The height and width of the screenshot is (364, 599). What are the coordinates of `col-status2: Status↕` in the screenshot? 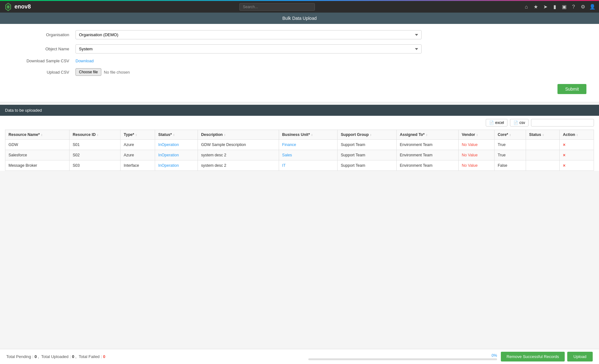 It's located at (543, 135).